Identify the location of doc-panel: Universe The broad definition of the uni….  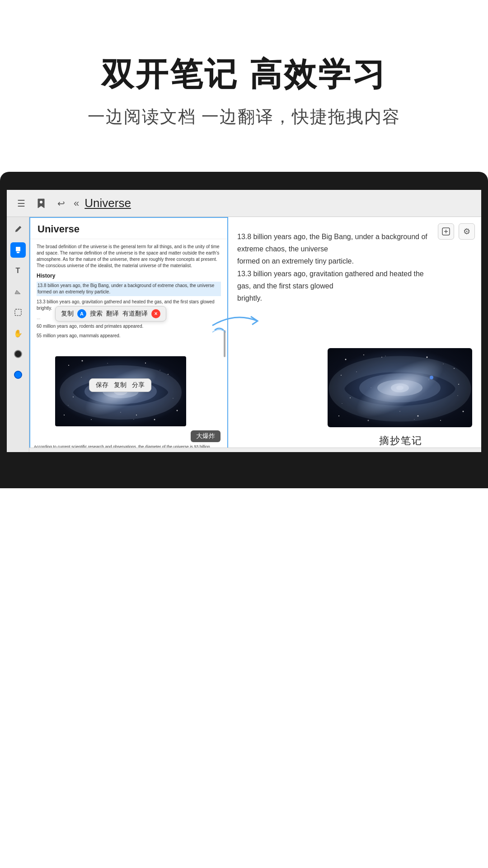
(129, 344).